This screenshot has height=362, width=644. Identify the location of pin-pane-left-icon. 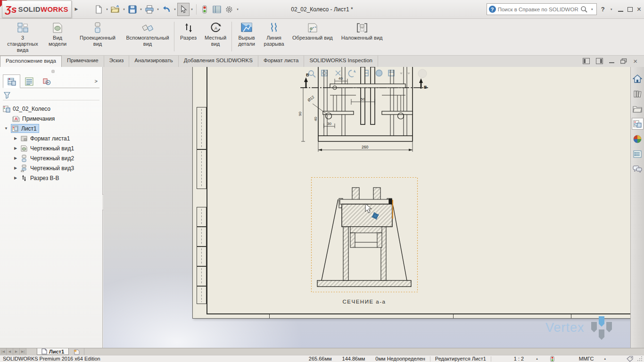
(586, 61).